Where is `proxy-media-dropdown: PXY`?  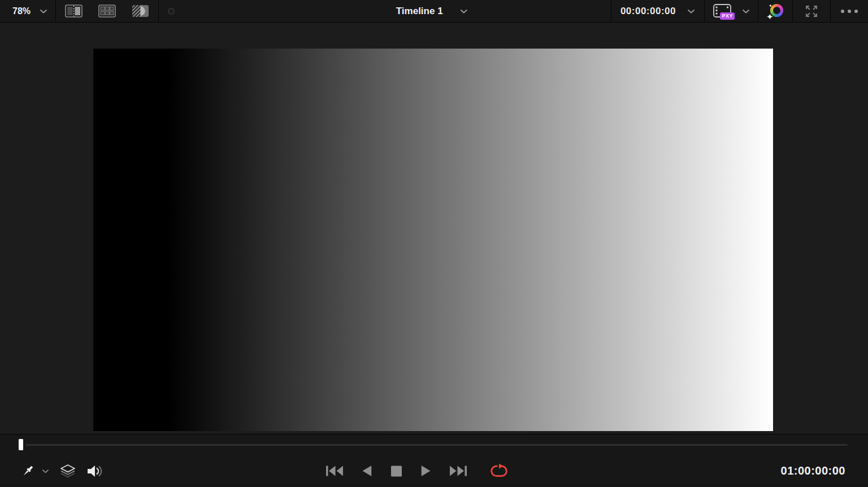 proxy-media-dropdown: PXY is located at coordinates (731, 11).